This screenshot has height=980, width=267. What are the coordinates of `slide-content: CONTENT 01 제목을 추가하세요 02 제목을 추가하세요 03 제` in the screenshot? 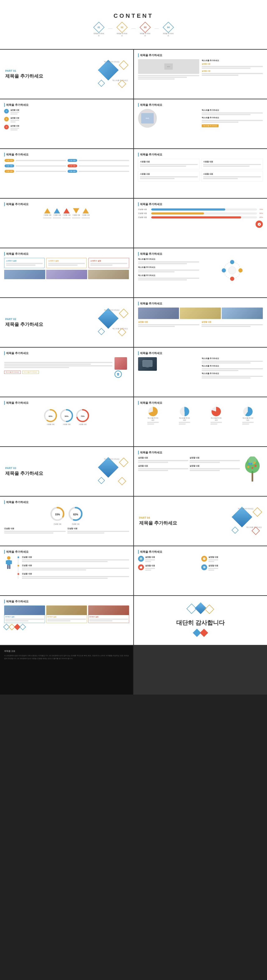 It's located at (134, 24).